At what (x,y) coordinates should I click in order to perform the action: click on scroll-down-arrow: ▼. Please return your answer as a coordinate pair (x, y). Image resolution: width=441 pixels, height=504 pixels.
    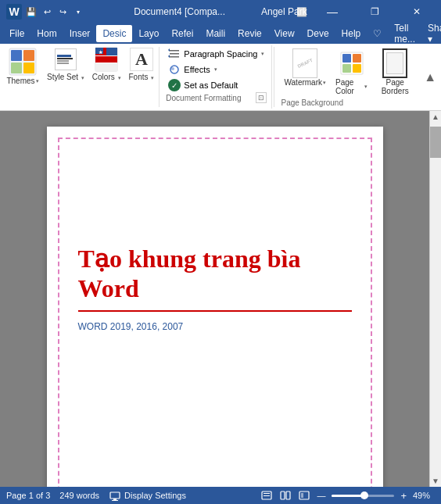
    Looking at the image, I should click on (436, 481).